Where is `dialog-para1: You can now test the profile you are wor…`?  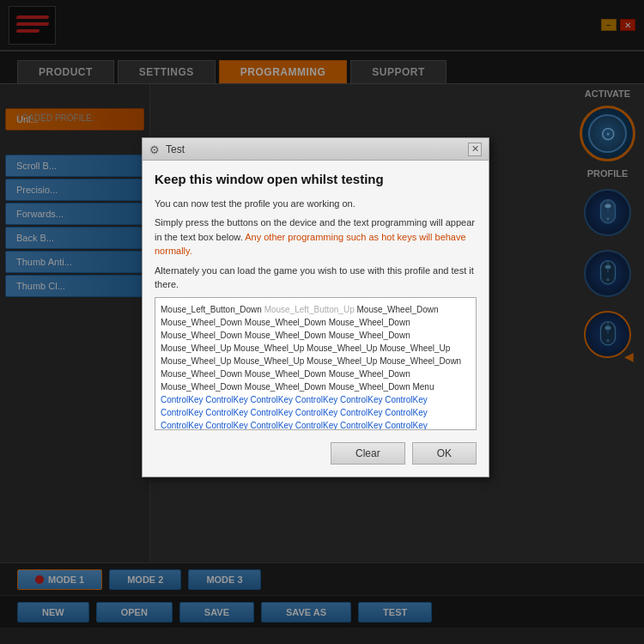
dialog-para1: You can now test the profile you are wor… is located at coordinates (316, 204).